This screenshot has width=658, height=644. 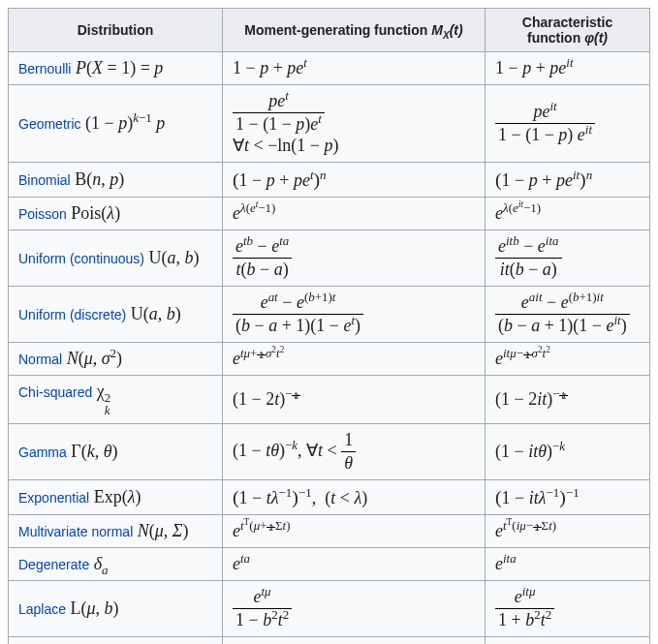 I want to click on cell-cf: etT(iμ−12Σt), so click(x=568, y=532).